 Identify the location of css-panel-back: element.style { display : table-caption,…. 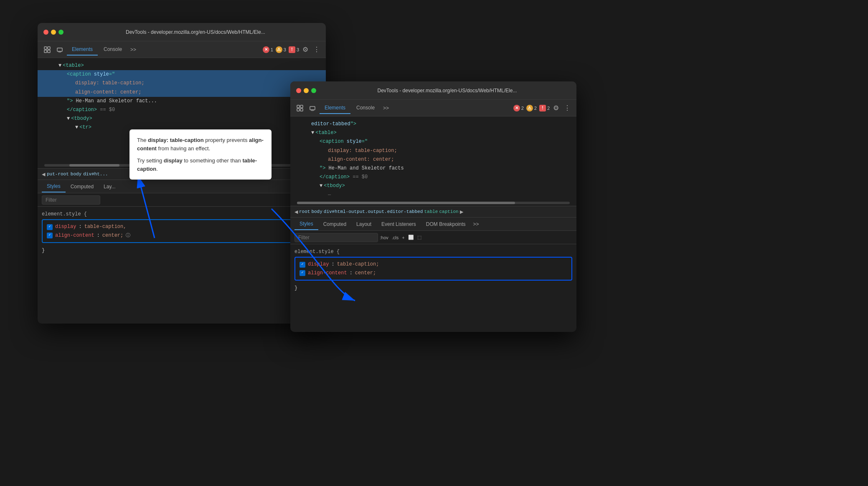
(182, 233).